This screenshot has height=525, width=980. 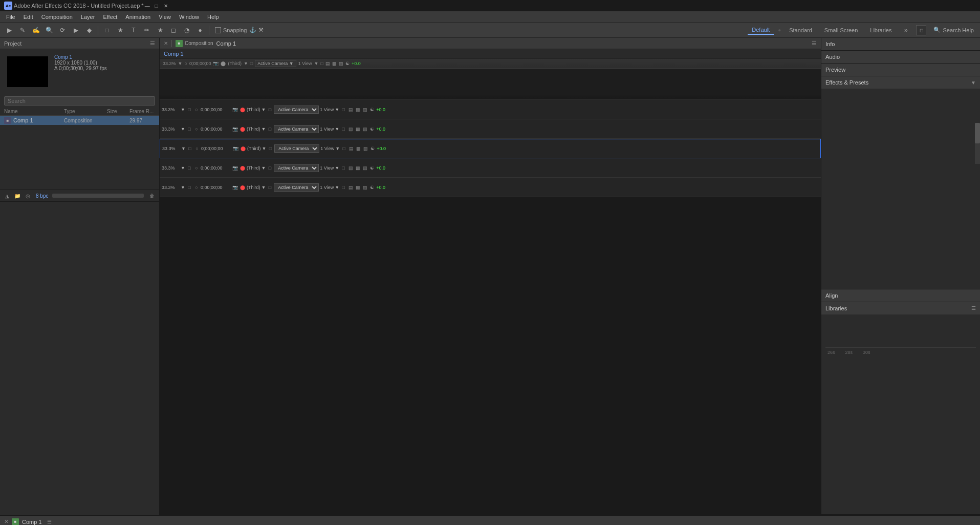 I want to click on time-5: 0;00;00;00, so click(x=216, y=187).